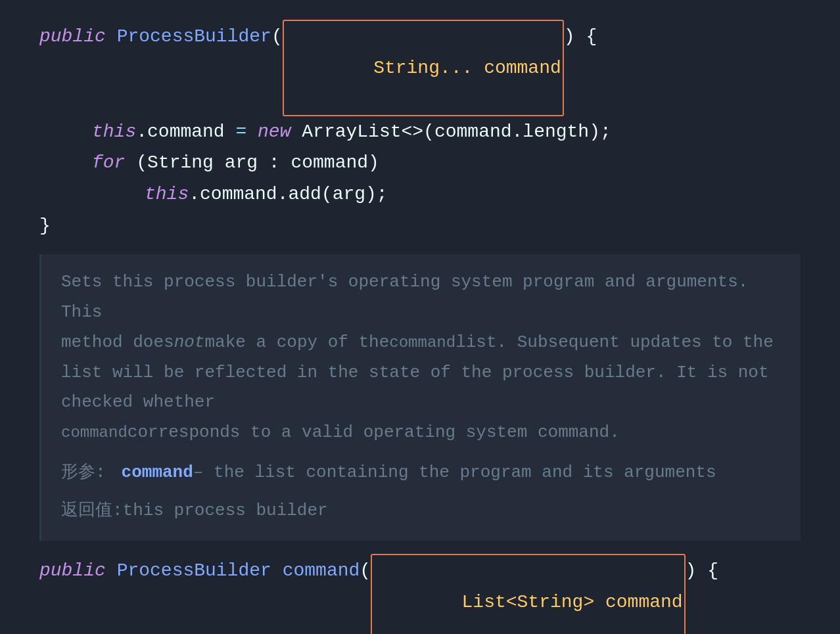 The image size is (840, 634). I want to click on keyword-public-2: public, so click(72, 571).